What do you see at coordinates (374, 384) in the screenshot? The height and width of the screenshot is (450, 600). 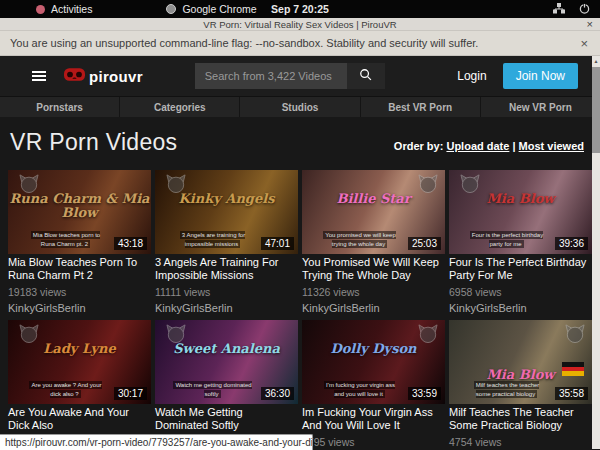 I see `video-card: Dolly Dyson I'm fucking your virgin ass …` at bounding box center [374, 384].